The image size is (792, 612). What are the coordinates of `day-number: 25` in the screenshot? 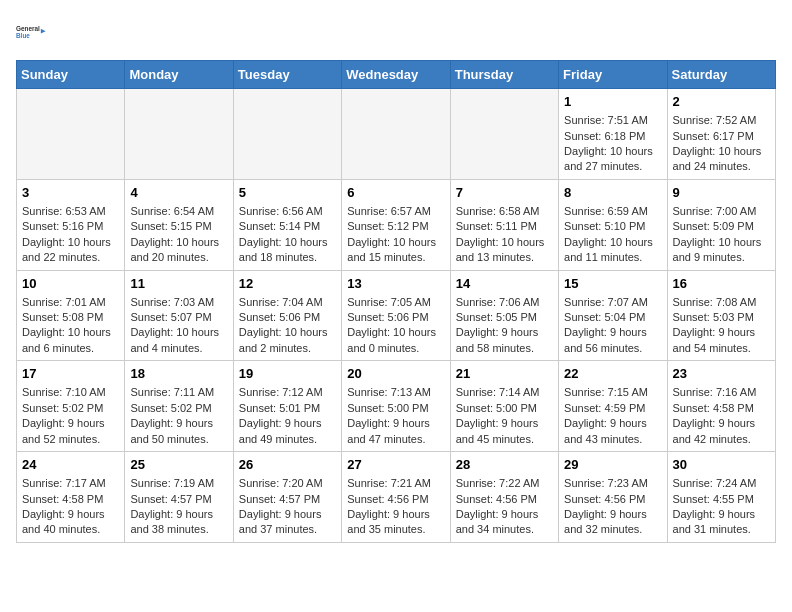 It's located at (178, 465).